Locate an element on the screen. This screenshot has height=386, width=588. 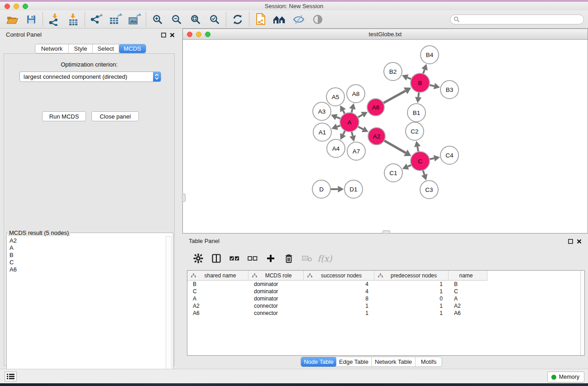
network-view-titlebar: testGlobe.txt is located at coordinates (385, 34).